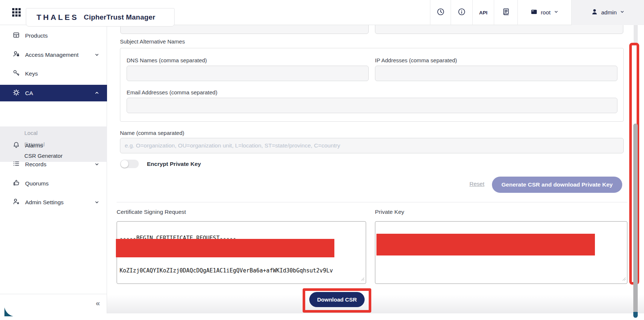 The height and width of the screenshot is (320, 644). I want to click on product-name: CipherTrust Manager, so click(120, 17).